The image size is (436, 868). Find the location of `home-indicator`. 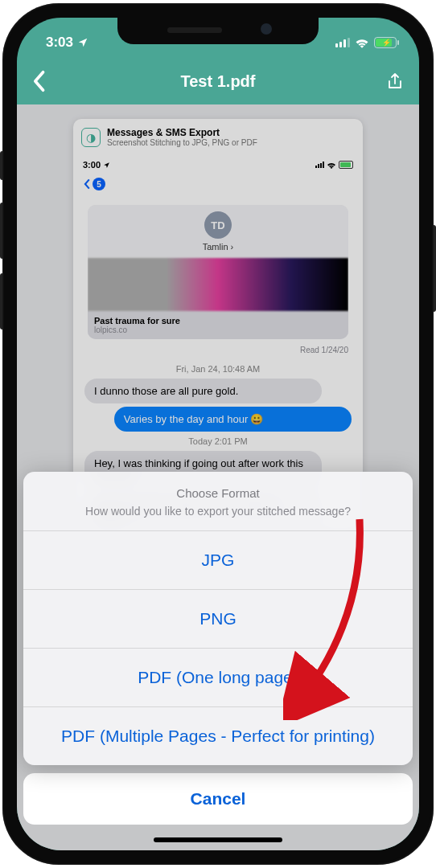

home-indicator is located at coordinates (218, 840).